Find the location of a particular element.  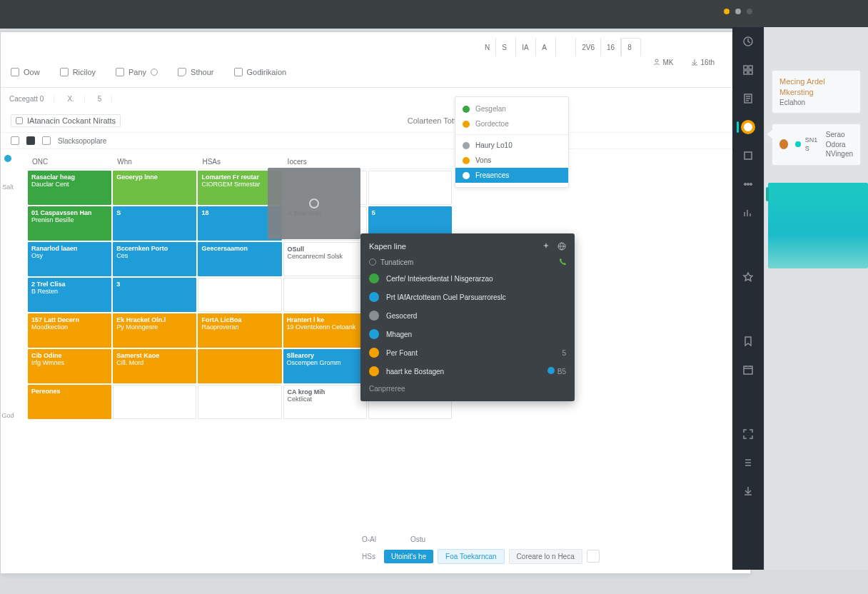

tab-active: 8 is located at coordinates (631, 47).